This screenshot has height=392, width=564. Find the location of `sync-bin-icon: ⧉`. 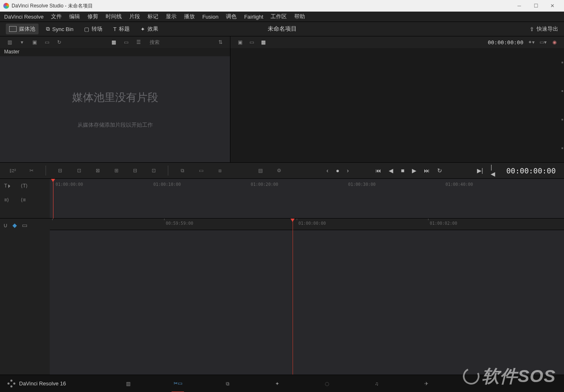

sync-bin-icon: ⧉ is located at coordinates (48, 29).